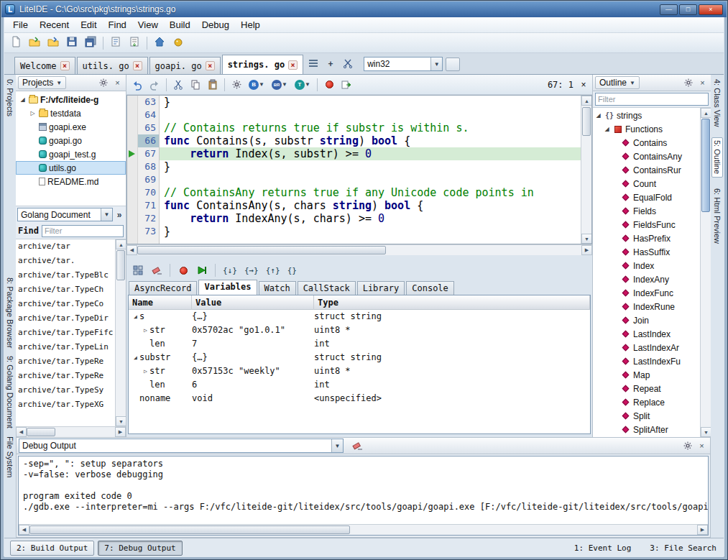  What do you see at coordinates (116, 43) in the screenshot?
I see `edit-session-button` at bounding box center [116, 43].